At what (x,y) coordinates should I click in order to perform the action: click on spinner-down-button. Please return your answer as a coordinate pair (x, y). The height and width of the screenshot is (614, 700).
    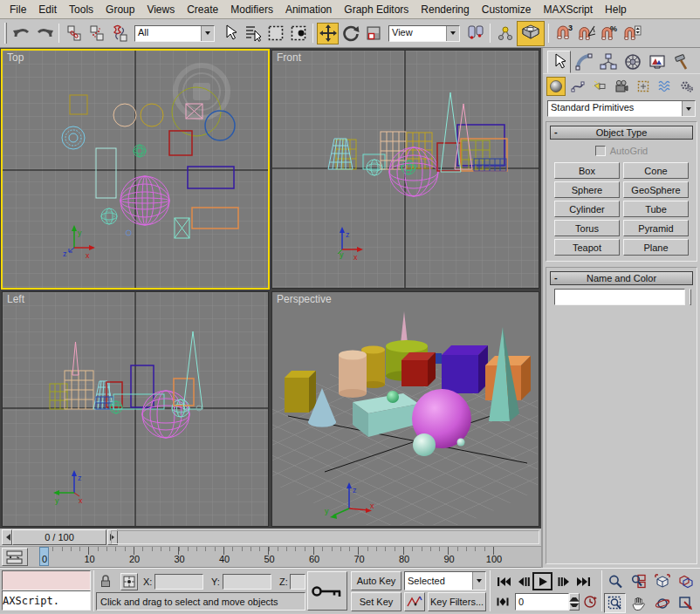
    Looking at the image, I should click on (574, 606).